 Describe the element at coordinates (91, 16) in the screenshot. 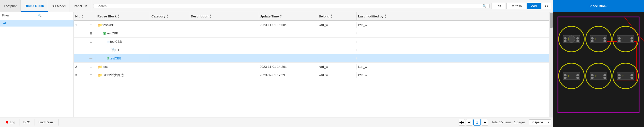

I see `th-icon` at that location.